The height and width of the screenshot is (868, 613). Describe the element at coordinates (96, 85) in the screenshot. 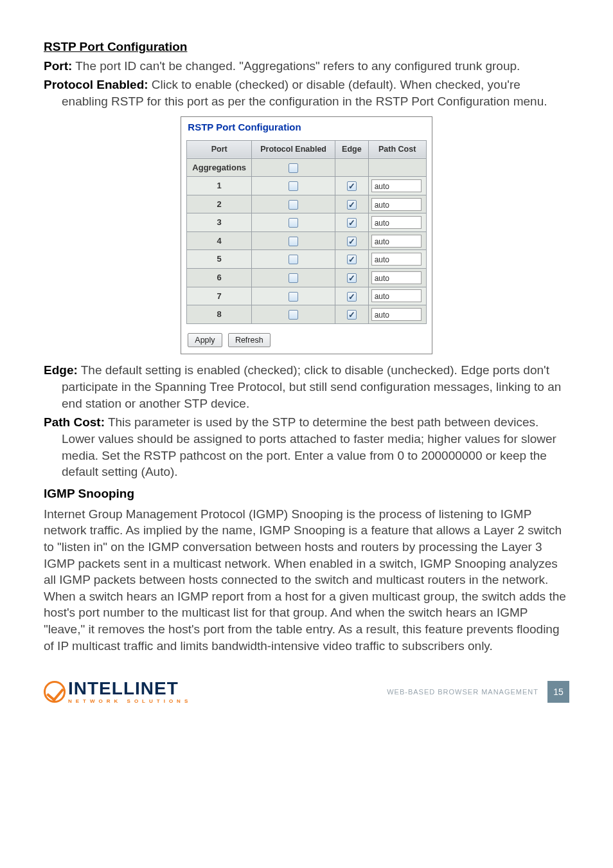

I see `label-protocol: Protocol Enabled:` at that location.